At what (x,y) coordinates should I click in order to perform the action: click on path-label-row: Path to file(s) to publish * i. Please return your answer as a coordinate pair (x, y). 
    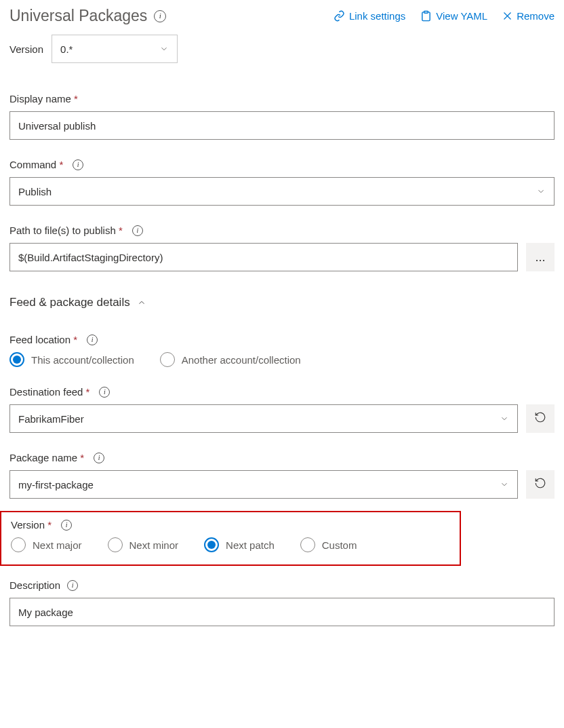
    Looking at the image, I should click on (282, 231).